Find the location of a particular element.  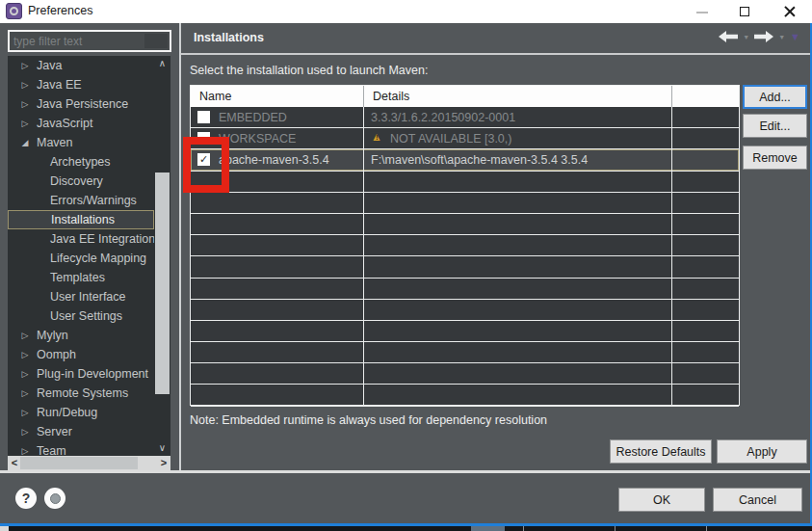

scroll-right-icon: > is located at coordinates (164, 463).